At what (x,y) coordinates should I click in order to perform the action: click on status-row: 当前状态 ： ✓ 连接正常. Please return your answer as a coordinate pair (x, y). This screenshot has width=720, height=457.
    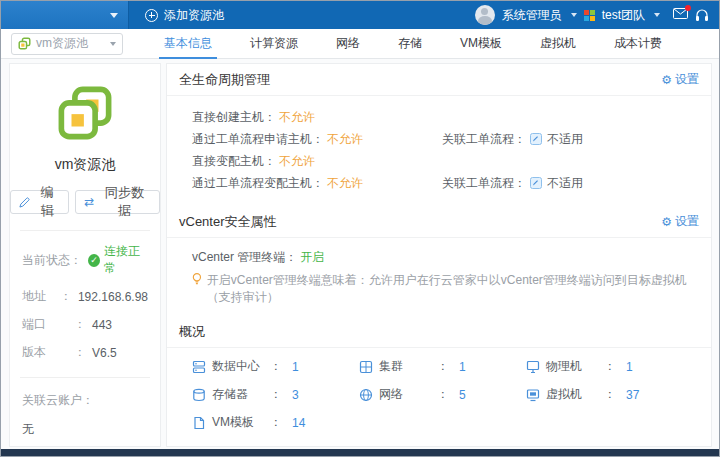
    Looking at the image, I should click on (85, 260).